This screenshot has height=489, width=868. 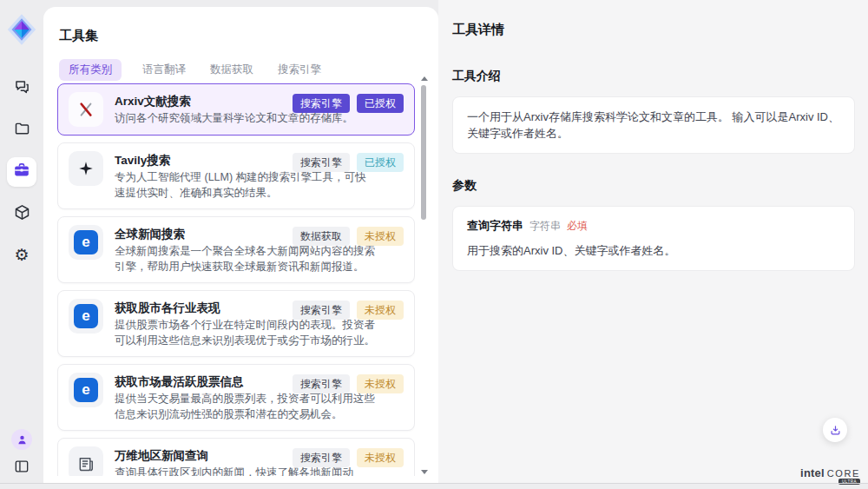 What do you see at coordinates (22, 130) in the screenshot?
I see `sidebar-item-files` at bounding box center [22, 130].